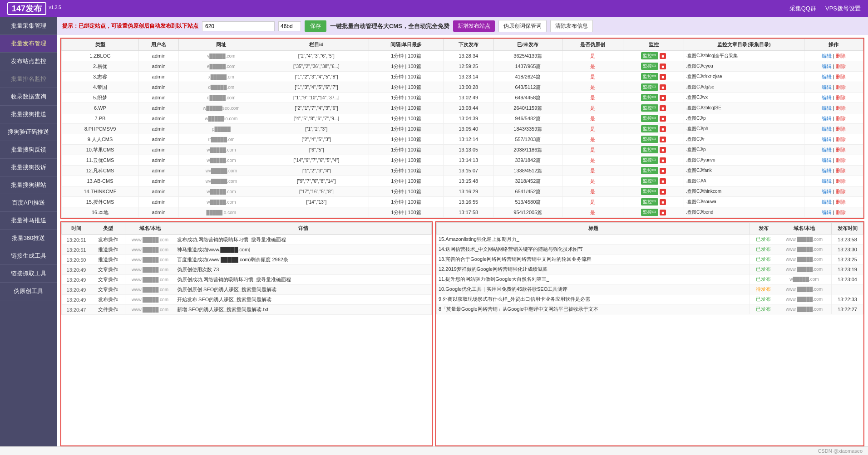 The image size is (868, 455). What do you see at coordinates (28, 274) in the screenshot?
I see `sidebar-item-link-fetch: 链接抓取工具` at bounding box center [28, 274].